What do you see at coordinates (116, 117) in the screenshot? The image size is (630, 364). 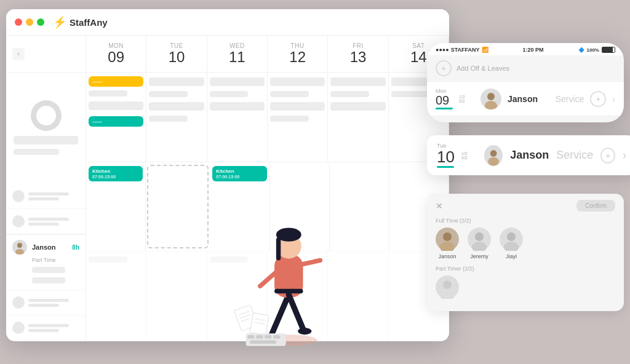 I see `cal-col-mon: —— ——` at bounding box center [116, 117].